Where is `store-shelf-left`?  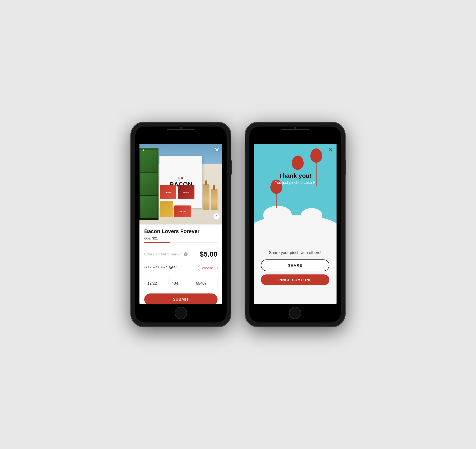
store-shelf-left is located at coordinates (149, 184).